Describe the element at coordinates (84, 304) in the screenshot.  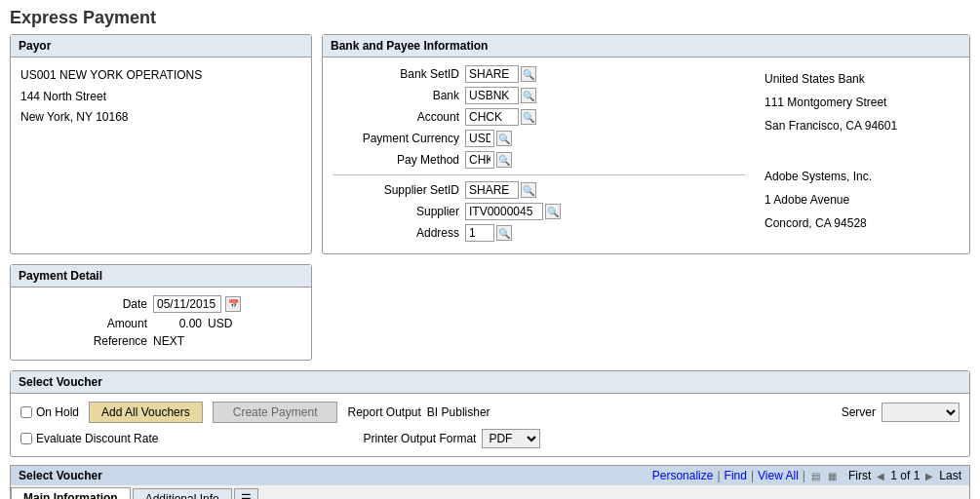
I see `date-label: Date` at that location.